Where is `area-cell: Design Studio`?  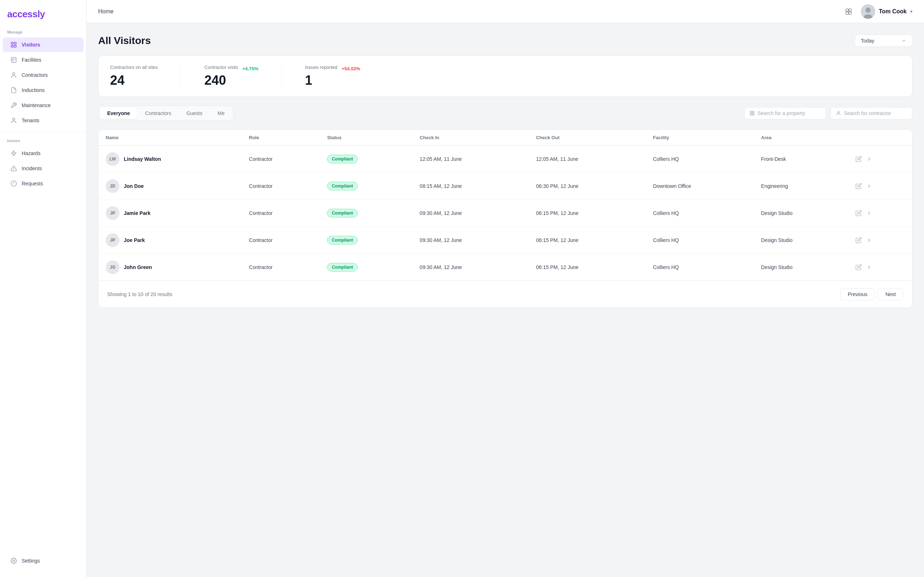
area-cell: Design Studio is located at coordinates (801, 213).